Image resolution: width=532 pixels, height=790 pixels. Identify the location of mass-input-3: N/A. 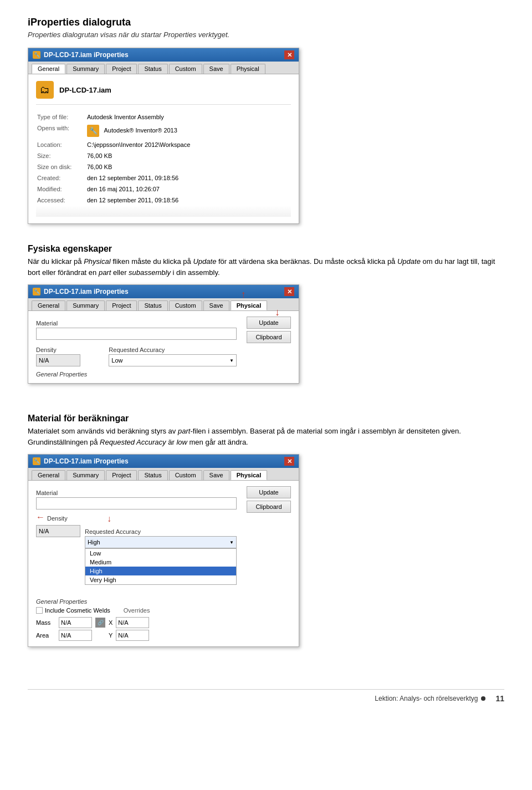
(75, 623).